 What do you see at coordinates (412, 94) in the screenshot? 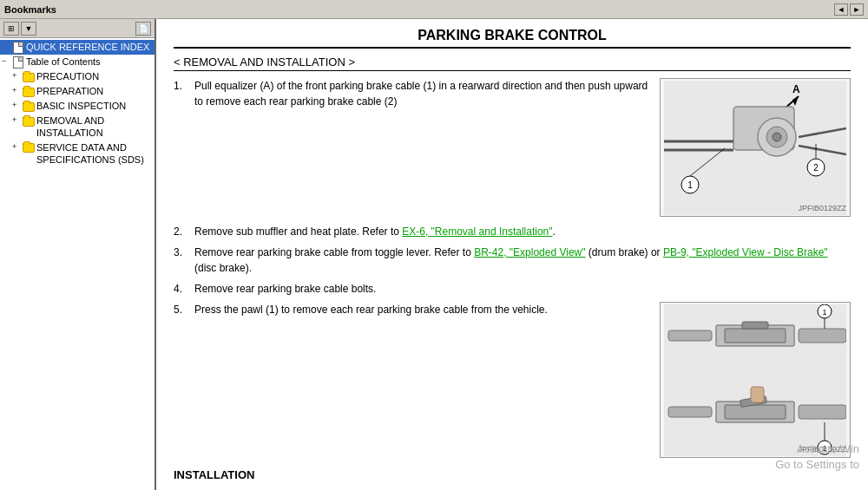
I see `step-1: 1. Pull equalizer (A) of the front parki…` at bounding box center [412, 94].